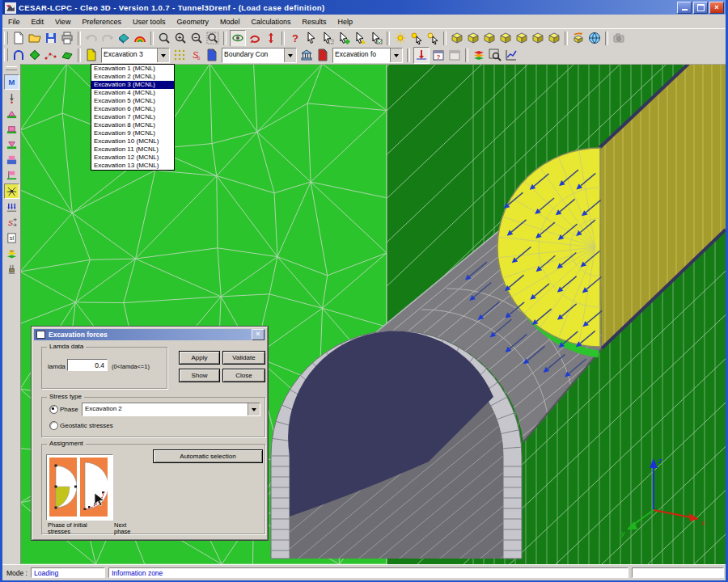 The height and width of the screenshot is (582, 728). I want to click on select-box-icon, so click(328, 39).